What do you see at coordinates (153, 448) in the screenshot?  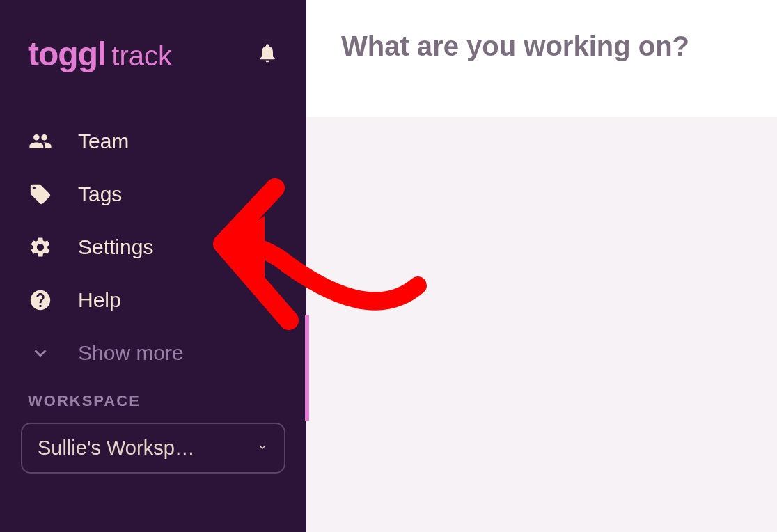 I see `workspace-selector: Sullie's Worksp…` at bounding box center [153, 448].